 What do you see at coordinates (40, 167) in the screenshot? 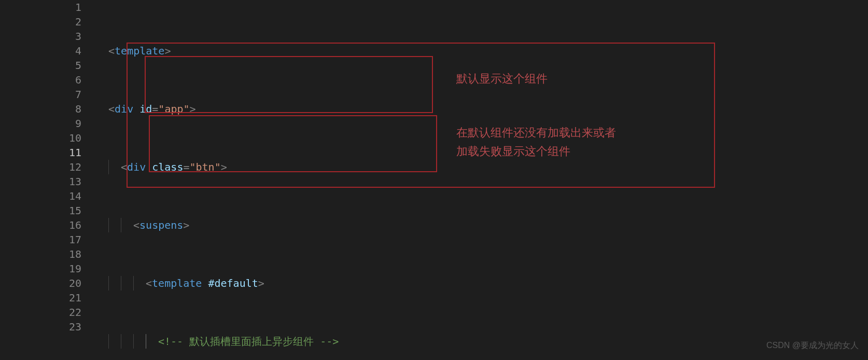
I see `line-number: 12` at bounding box center [40, 167].